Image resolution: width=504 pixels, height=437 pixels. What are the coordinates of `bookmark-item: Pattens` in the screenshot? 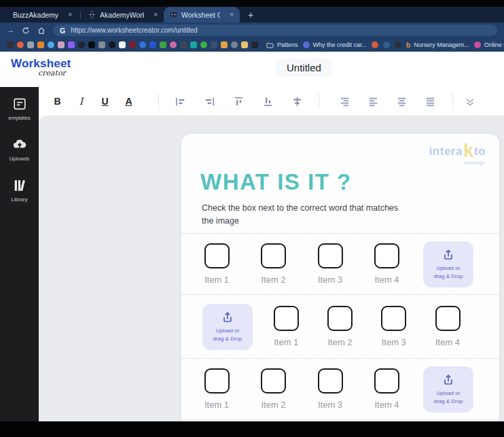 It's located at (283, 45).